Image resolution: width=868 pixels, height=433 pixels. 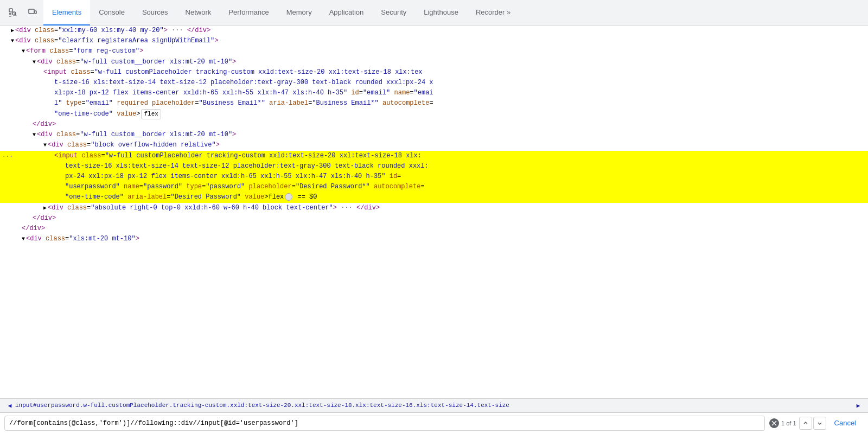 I want to click on code-line: ▼<div class="clearfix registeraArea sign…, so click(x=434, y=41).